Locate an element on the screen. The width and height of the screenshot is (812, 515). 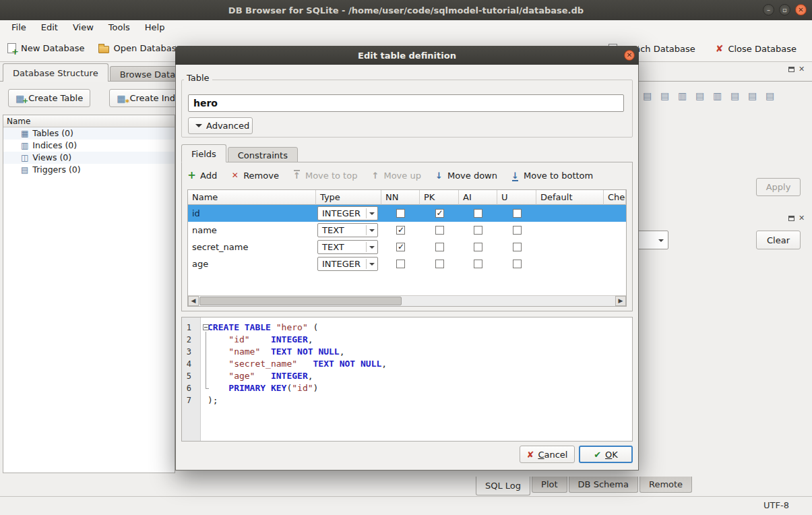
database-structure-tree: Name ▦Tables (0)▥Indices (0)◫Views (0)▤T… is located at coordinates (89, 294).